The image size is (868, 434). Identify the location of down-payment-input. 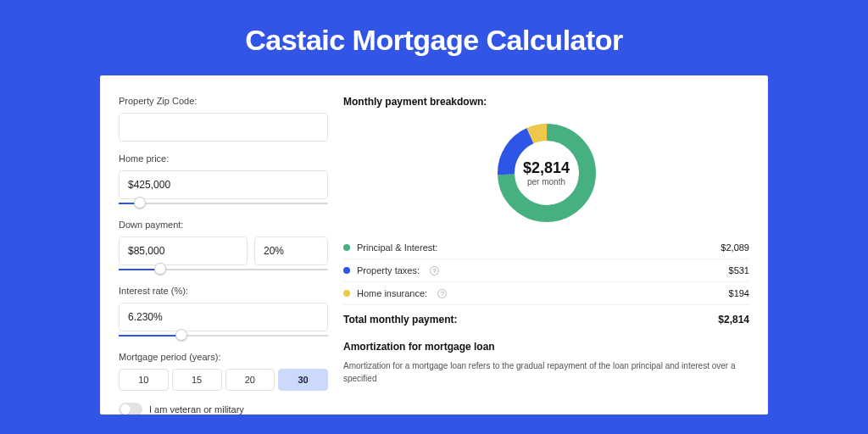
(183, 251).